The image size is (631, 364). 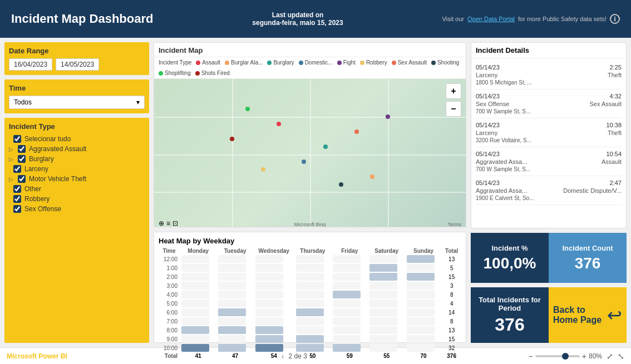 What do you see at coordinates (77, 102) in the screenshot?
I see `time-dropdown: Todos ▾` at bounding box center [77, 102].